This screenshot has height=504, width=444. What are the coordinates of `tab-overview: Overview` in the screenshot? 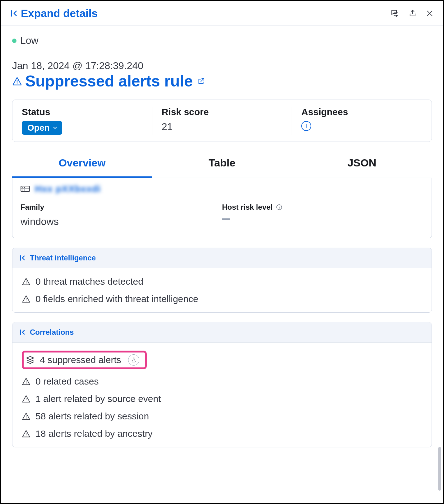 It's located at (82, 164).